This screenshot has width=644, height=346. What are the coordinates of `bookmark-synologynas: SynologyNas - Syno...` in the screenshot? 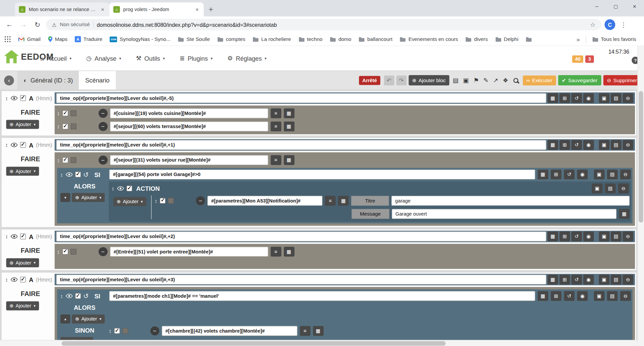 It's located at (140, 39).